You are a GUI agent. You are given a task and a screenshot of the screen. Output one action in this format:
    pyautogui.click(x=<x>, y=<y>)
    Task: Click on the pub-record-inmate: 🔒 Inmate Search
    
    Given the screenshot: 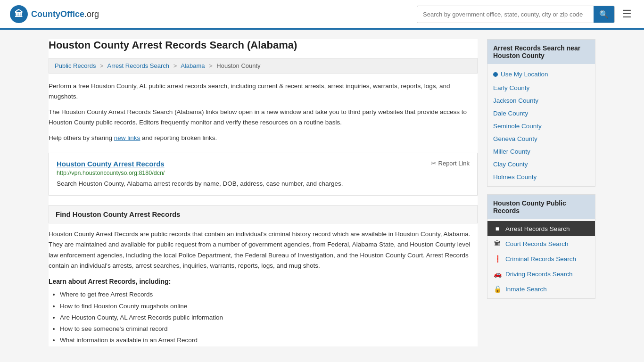 What is the action you would take?
    pyautogui.click(x=541, y=289)
    